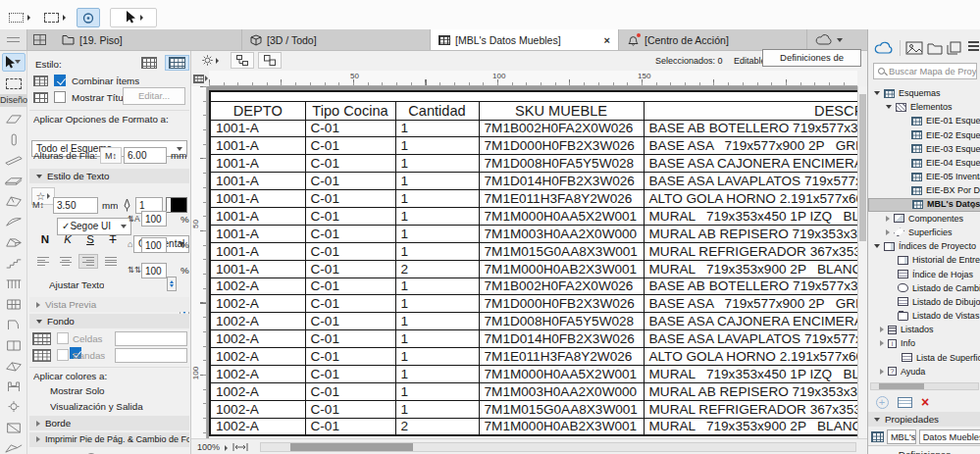 The width and height of the screenshot is (980, 454). I want to click on tree-item-indice-de-hojas: Índice de Hojas, so click(924, 274).